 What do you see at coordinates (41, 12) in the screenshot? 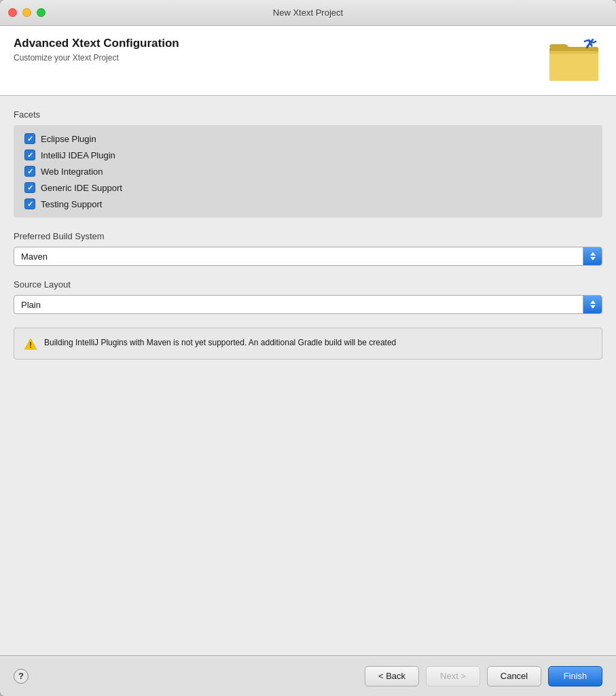
I see `maximize-button` at bounding box center [41, 12].